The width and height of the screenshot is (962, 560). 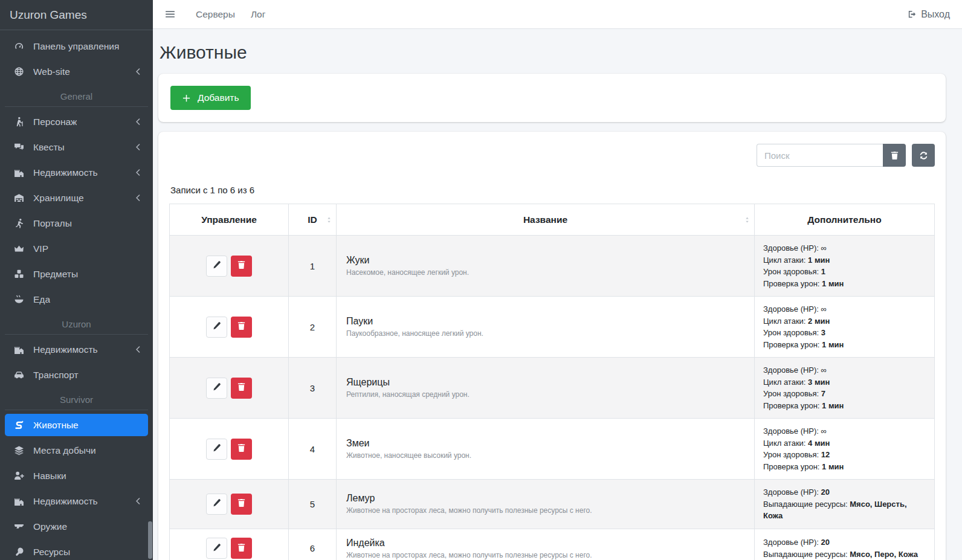 I want to click on sidebar-item-estate-survivor: Недвижимость, so click(x=76, y=501).